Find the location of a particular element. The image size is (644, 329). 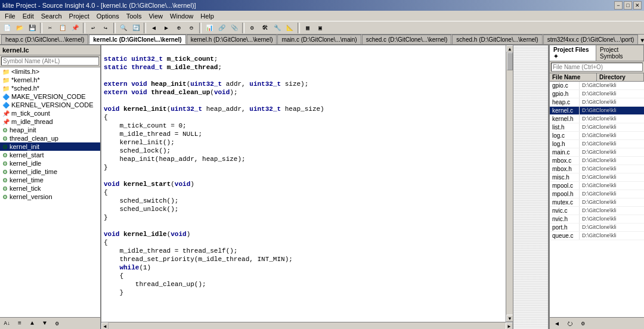

tab-more-button: ▼ is located at coordinates (642, 41).